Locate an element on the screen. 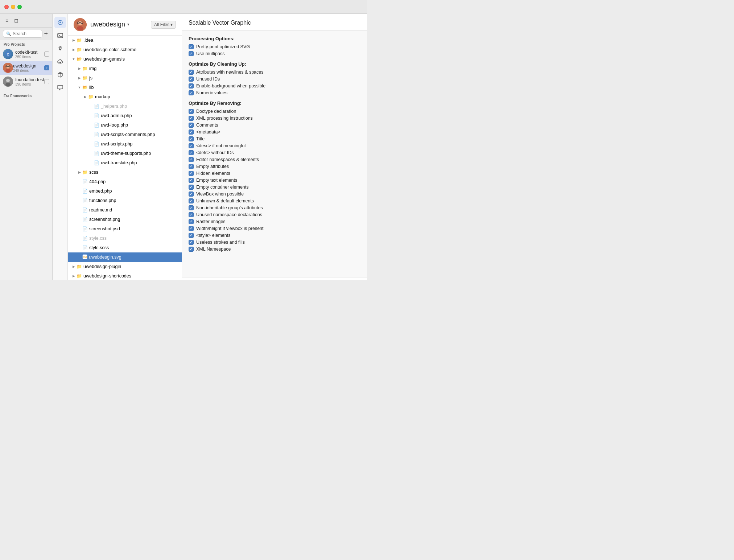  tree-item-idea: ▶ 📁 .idea is located at coordinates (125, 40).